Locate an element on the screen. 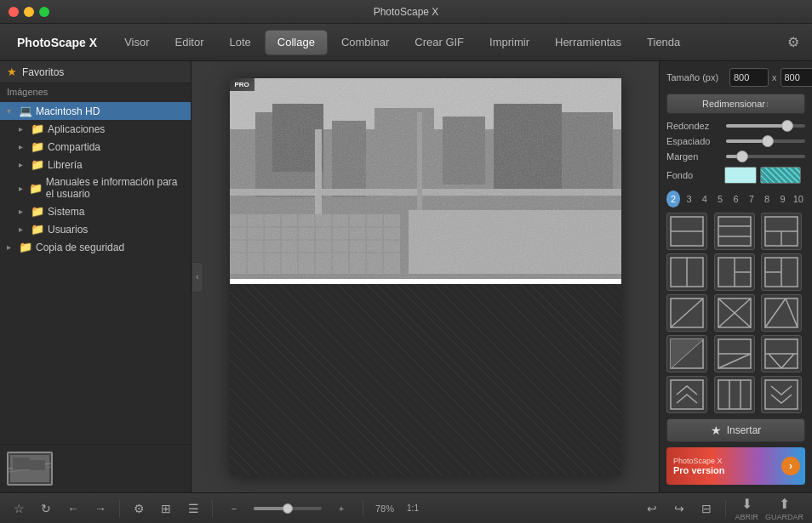 Image resolution: width=812 pixels, height=523 pixels. pro-arrow-icon: › is located at coordinates (791, 466).